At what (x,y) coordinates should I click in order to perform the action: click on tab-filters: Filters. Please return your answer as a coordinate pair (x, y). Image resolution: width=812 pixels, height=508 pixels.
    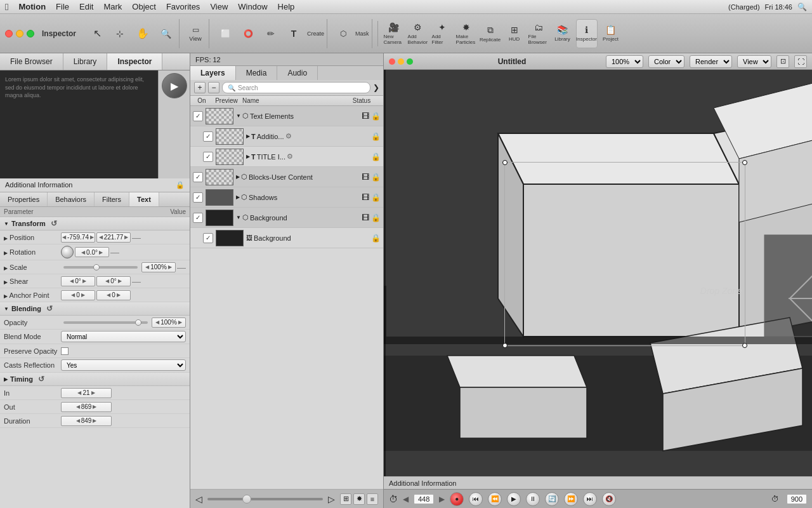
    Looking at the image, I should click on (112, 199).